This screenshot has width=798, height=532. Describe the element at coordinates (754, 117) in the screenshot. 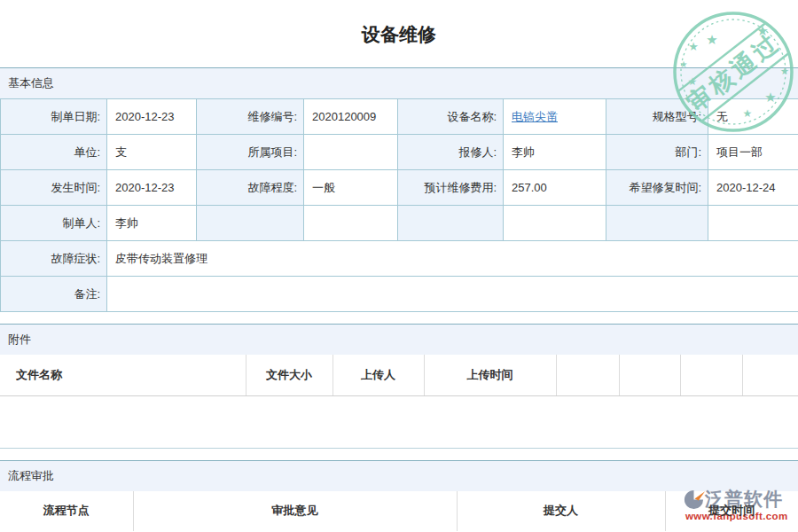

I see `field-value: 无` at that location.